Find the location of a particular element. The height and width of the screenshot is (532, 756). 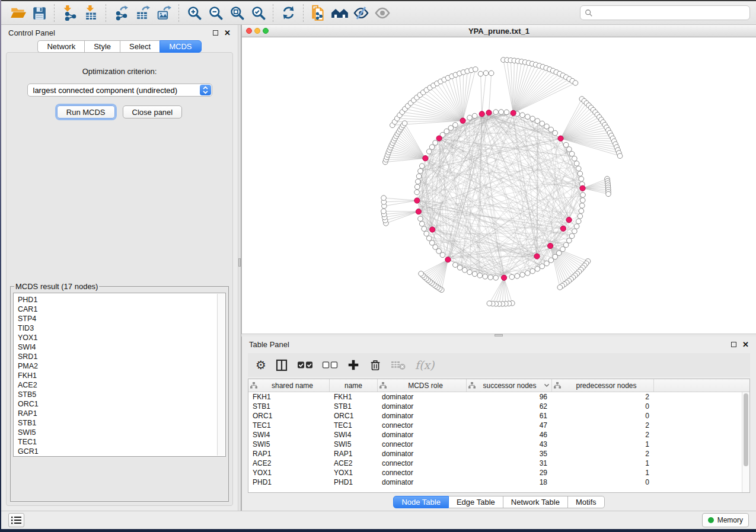

save-session-button is located at coordinates (39, 13).